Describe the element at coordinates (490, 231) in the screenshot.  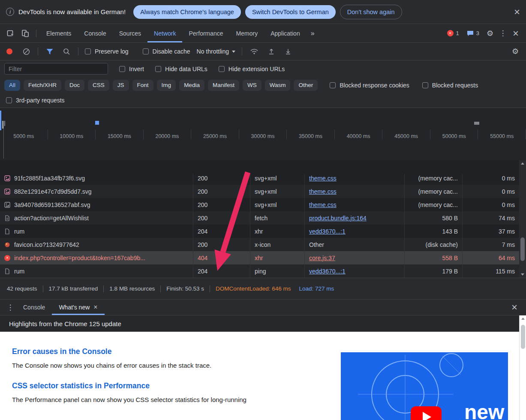
I see `request-time: 37 ms` at that location.